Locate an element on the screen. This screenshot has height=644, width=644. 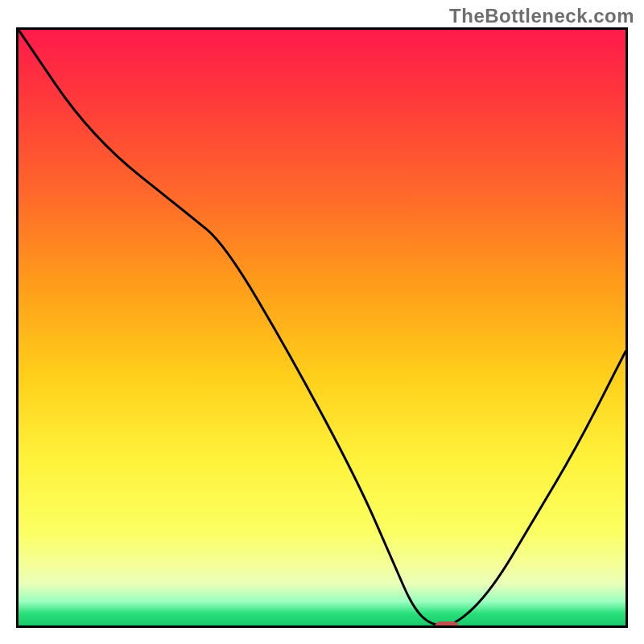
watermark-text: TheBottleneck.com is located at coordinates (542, 16).